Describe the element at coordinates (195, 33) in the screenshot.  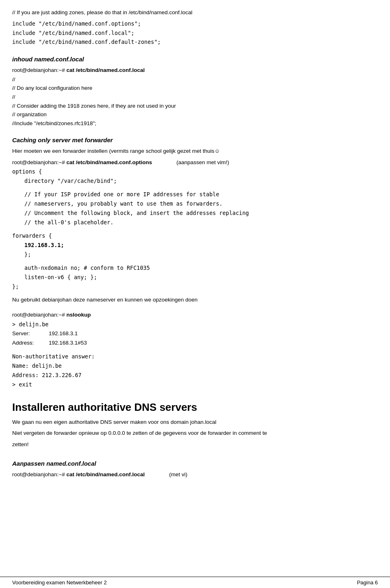
I see `include-local-line: include "/etc/bind/named.conf.local";` at that location.